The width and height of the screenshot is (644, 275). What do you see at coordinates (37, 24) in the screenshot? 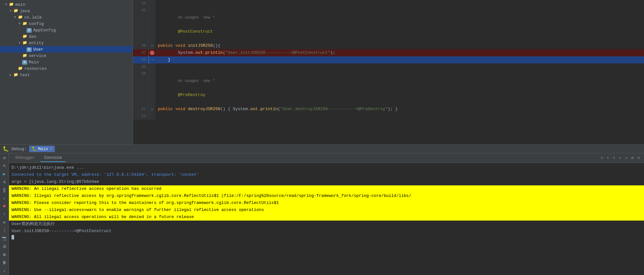
I see `tree-label-config: config` at bounding box center [37, 24].